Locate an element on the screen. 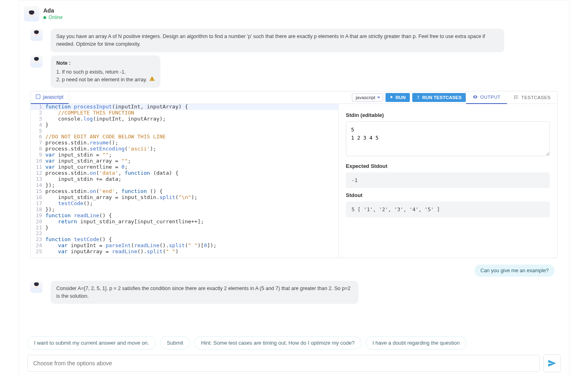 The width and height of the screenshot is (588, 375). code-line: 8process.stdin.setEncoding('ascii'); is located at coordinates (185, 149).